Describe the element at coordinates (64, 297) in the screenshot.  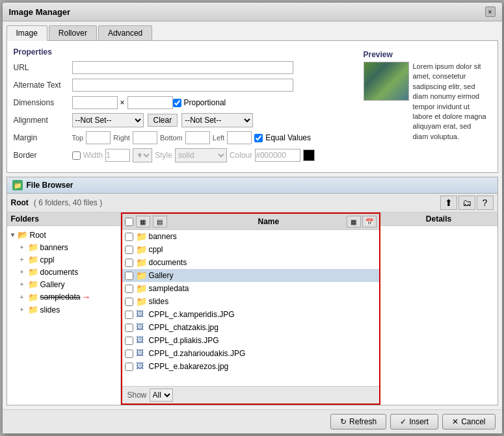
I see `tree-item-sampledata: + 📁 sampledata →` at that location.